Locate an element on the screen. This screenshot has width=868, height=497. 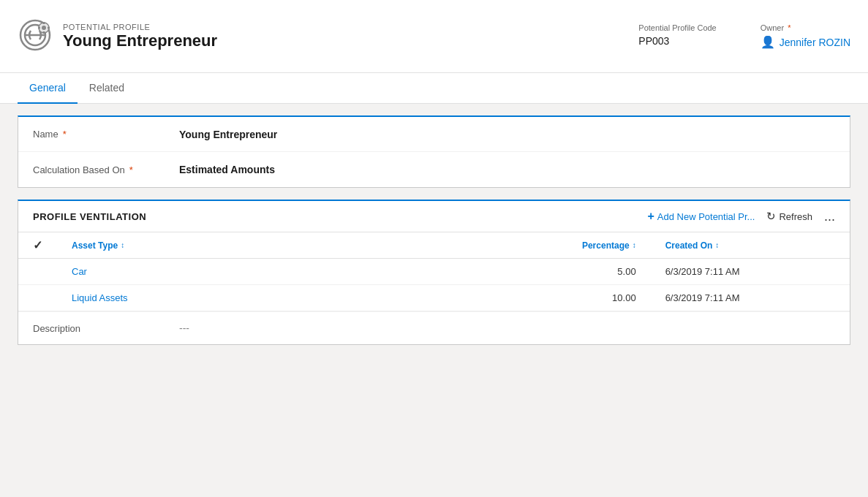
description-row: Description --- is located at coordinates (434, 327).